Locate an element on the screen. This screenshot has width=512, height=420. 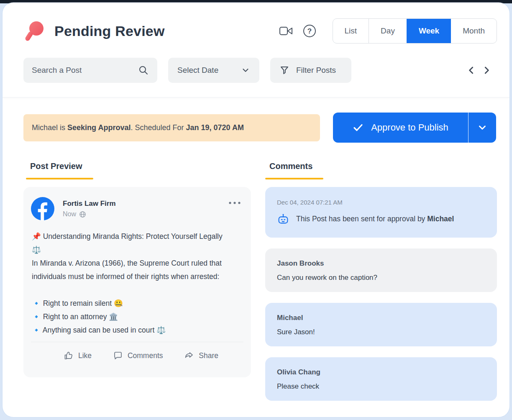
share-button: Share is located at coordinates (201, 356).